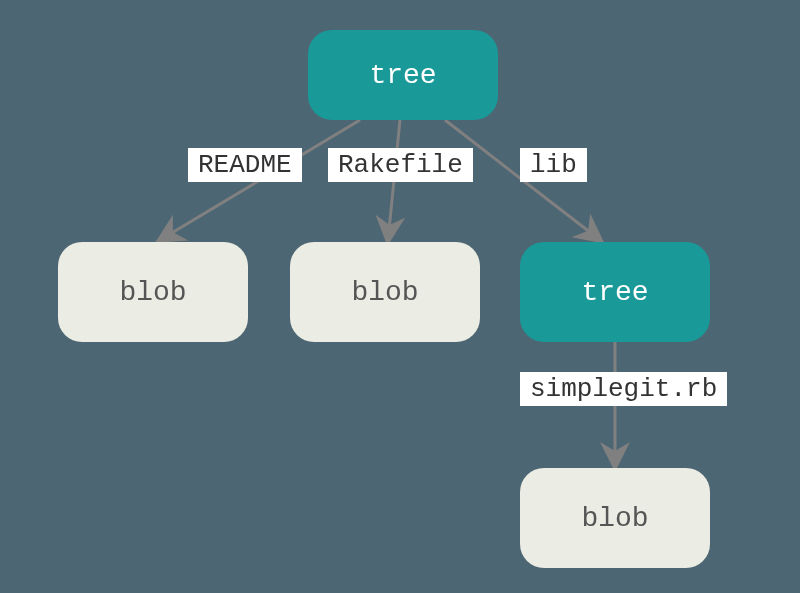  Describe the element at coordinates (554, 165) in the screenshot. I see `edge-label-lib: lib` at that location.